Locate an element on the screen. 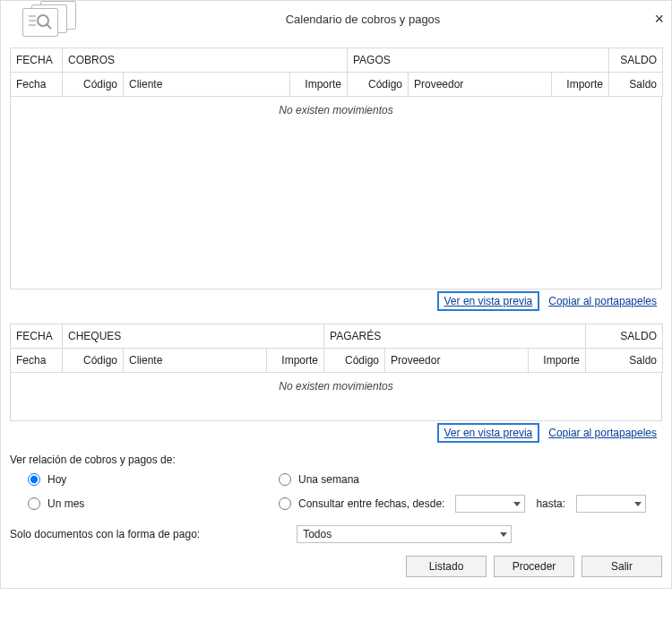  col-codigo-cheques: Código is located at coordinates (93, 360).